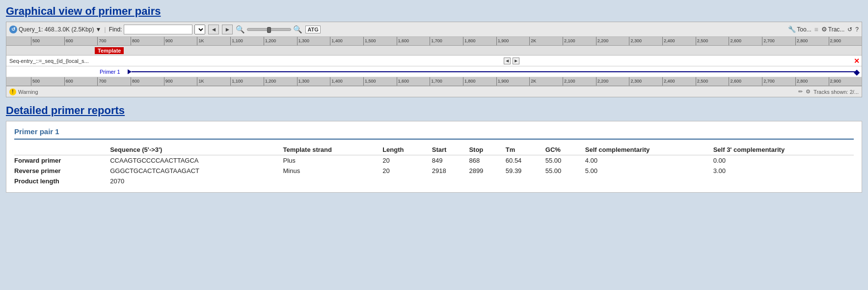 The image size is (868, 290). I want to click on help-button: ?, so click(857, 29).